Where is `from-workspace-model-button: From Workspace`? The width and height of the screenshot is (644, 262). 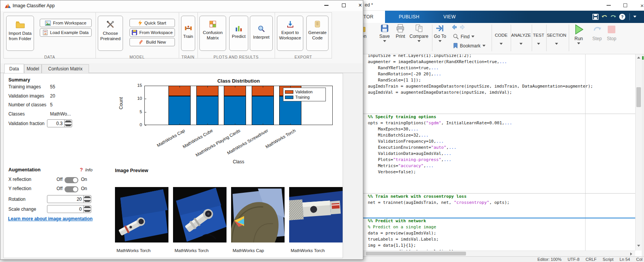
from-workspace-model-button: From Workspace is located at coordinates (152, 33).